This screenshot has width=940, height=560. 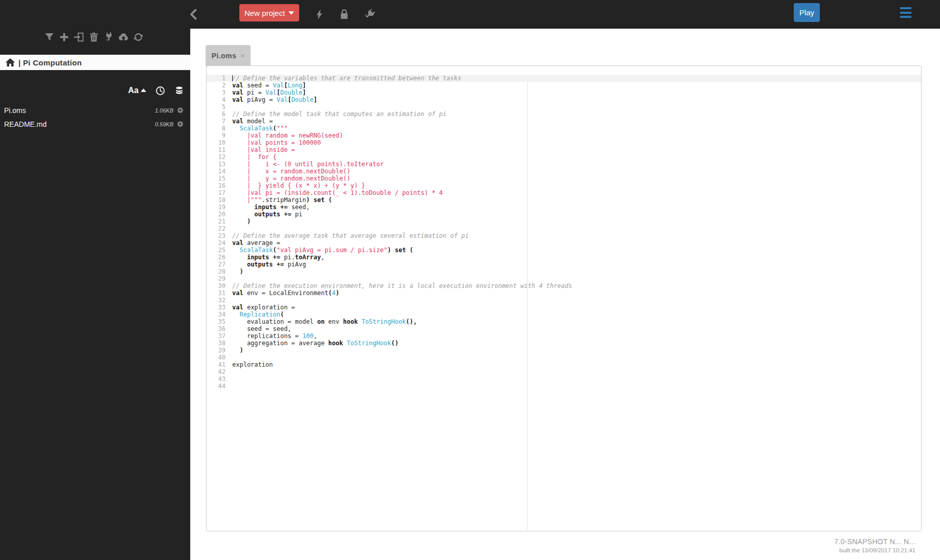 What do you see at coordinates (269, 93) in the screenshot?
I see `code-text: val pi = Val[Double]` at bounding box center [269, 93].